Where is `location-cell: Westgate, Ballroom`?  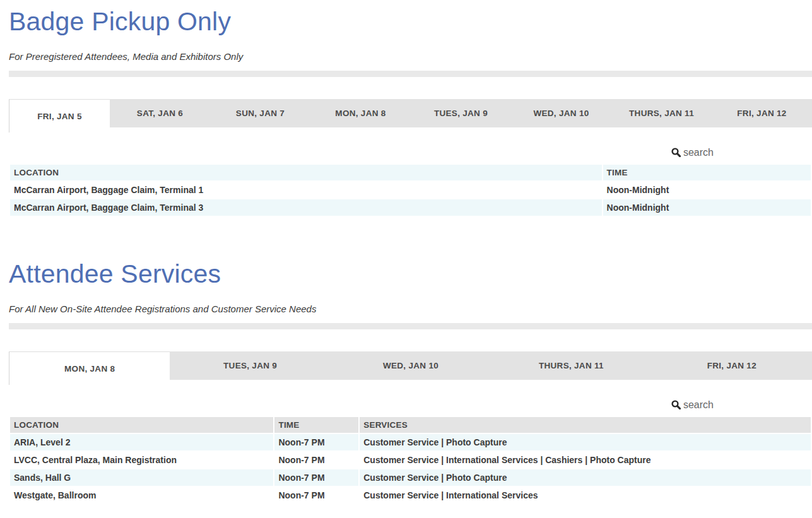 location-cell: Westgate, Ballroom is located at coordinates (141, 495).